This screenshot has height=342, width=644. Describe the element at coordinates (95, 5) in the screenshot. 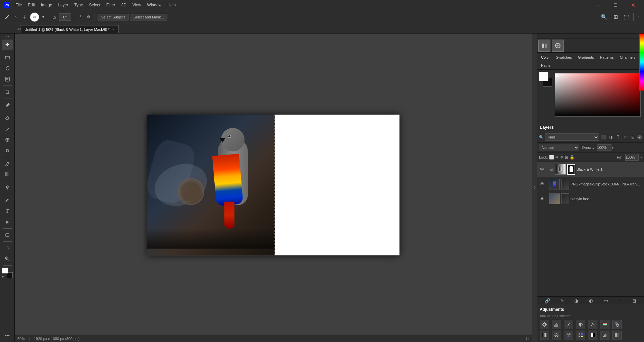

I see `menu-item-select: Select` at that location.